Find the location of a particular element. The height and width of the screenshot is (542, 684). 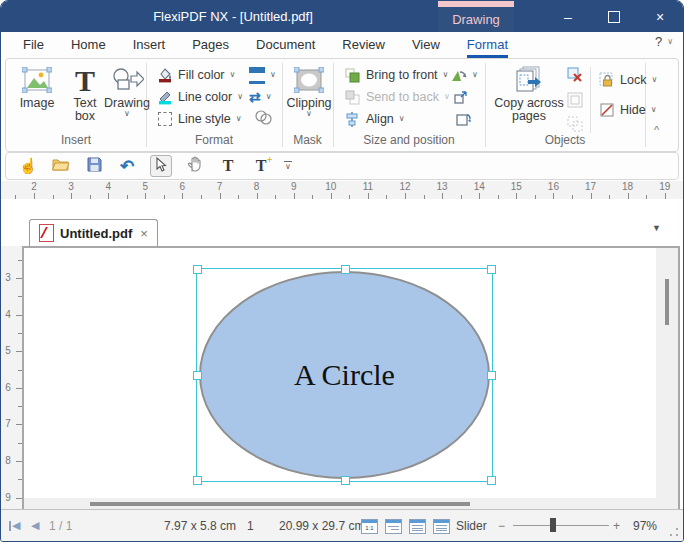

line-width-button: ∨ is located at coordinates (262, 75).